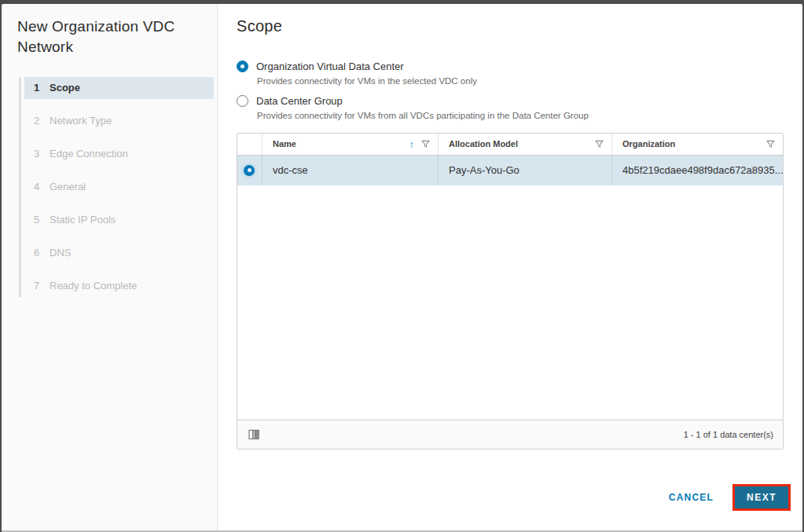 The width and height of the screenshot is (804, 532). I want to click on step-label: Edge Connection, so click(89, 154).